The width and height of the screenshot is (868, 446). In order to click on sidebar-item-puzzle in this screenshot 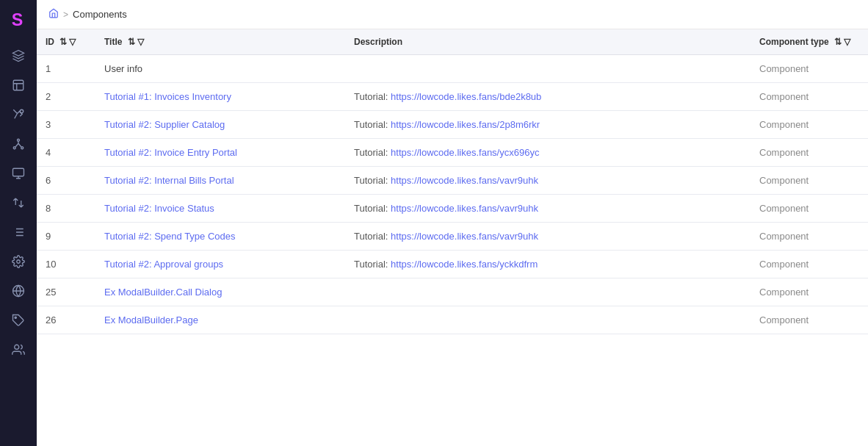, I will do `click(18, 320)`.